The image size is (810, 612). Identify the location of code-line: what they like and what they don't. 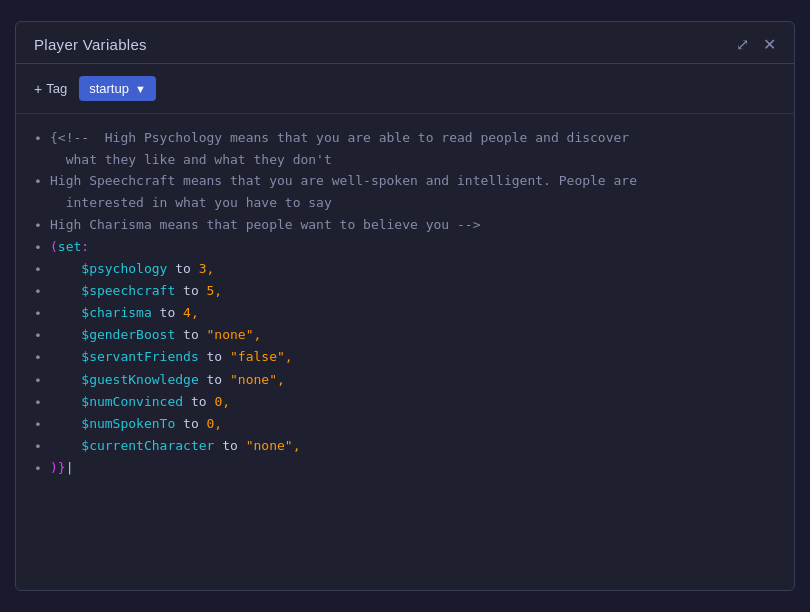
(405, 160).